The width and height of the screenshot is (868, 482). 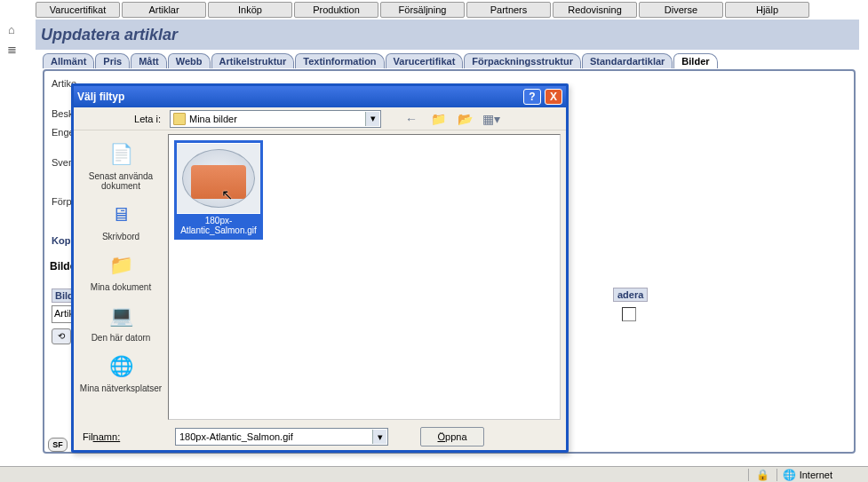 What do you see at coordinates (320, 439) in the screenshot?
I see `dialog-bottom: Filnamn: 180px-Atlantic_Salmon.gif ▾ Öpp…` at bounding box center [320, 439].